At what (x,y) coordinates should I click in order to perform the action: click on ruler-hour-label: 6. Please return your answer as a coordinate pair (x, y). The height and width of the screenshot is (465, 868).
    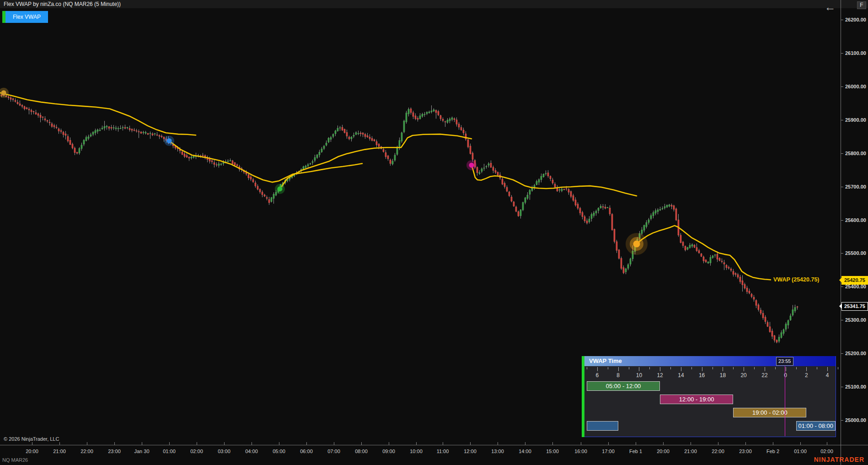
    Looking at the image, I should click on (597, 375).